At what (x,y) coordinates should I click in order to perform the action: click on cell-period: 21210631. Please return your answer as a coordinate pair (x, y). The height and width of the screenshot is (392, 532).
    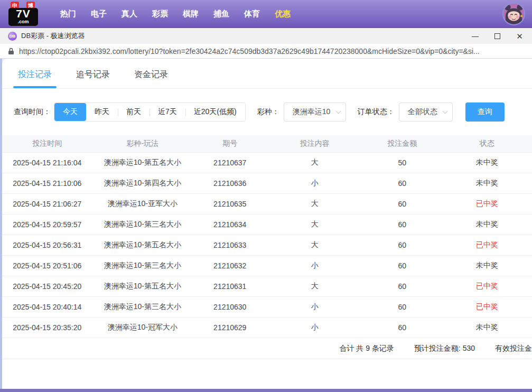
    Looking at the image, I should click on (230, 286).